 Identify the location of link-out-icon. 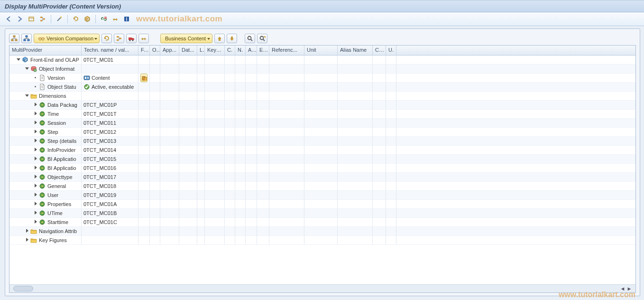
(115, 19).